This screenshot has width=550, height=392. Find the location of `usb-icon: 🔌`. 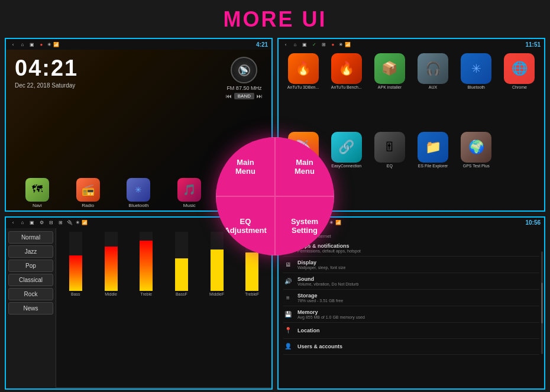

usb-icon: 🔌 is located at coordinates (70, 223).